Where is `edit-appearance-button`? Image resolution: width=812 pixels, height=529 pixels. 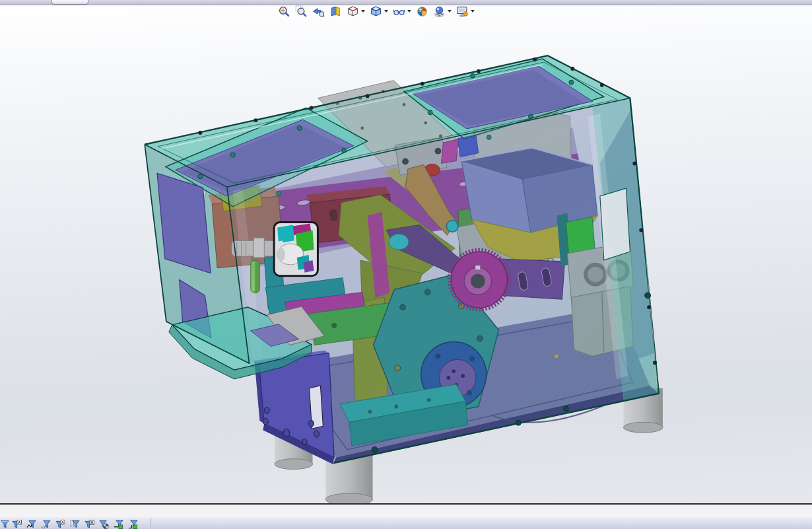 edit-appearance-button is located at coordinates (422, 11).